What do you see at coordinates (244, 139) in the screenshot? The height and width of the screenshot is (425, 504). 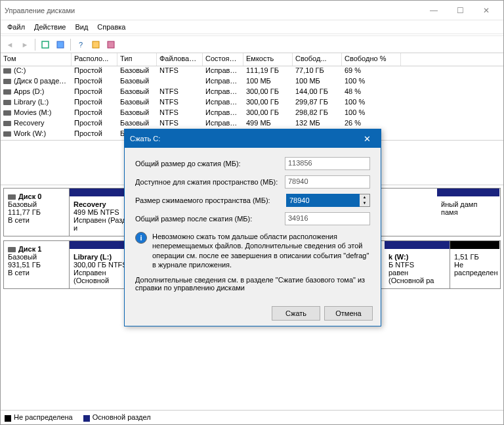 I see `dialog-title: Сжать C:` at bounding box center [244, 139].